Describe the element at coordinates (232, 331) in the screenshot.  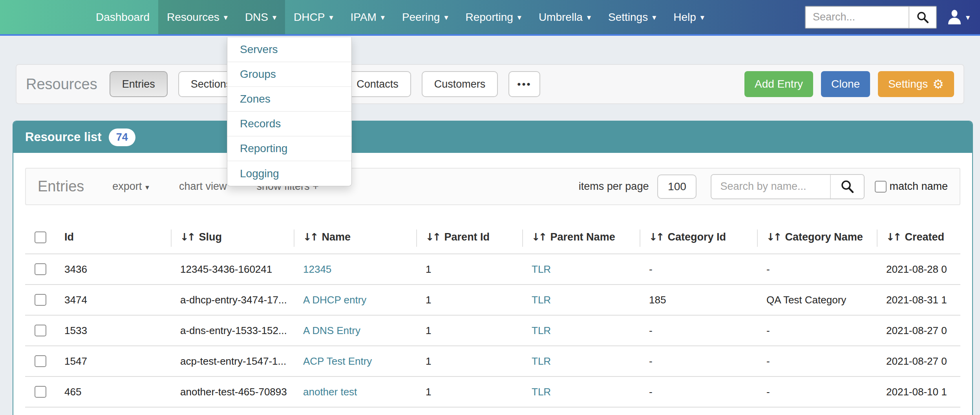
I see `cell-slug: a-dns-entry-1533-152...` at that location.